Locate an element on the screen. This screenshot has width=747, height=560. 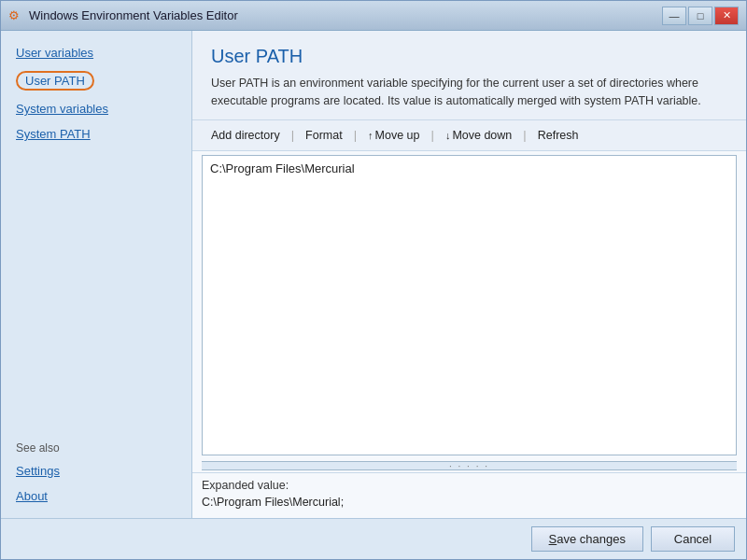
content-description: User PATH is an environment variable spe… is located at coordinates (469, 92).